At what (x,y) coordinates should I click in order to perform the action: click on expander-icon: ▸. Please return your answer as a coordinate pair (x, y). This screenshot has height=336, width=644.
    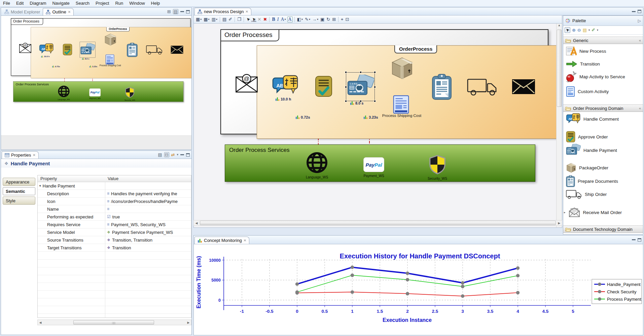
    Looking at the image, I should click on (40, 186).